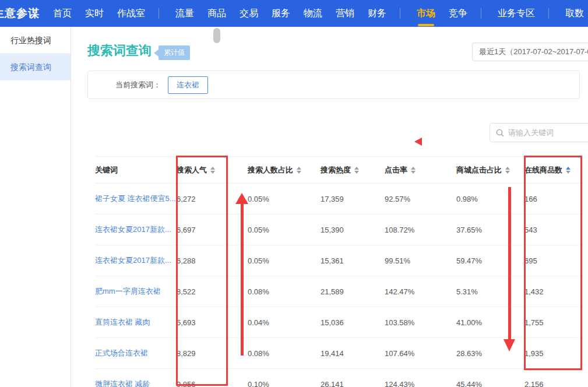  What do you see at coordinates (530, 52) in the screenshot?
I see `date-range-picker: 最近1天（2017-07-02~2017-07-02` at bounding box center [530, 52].